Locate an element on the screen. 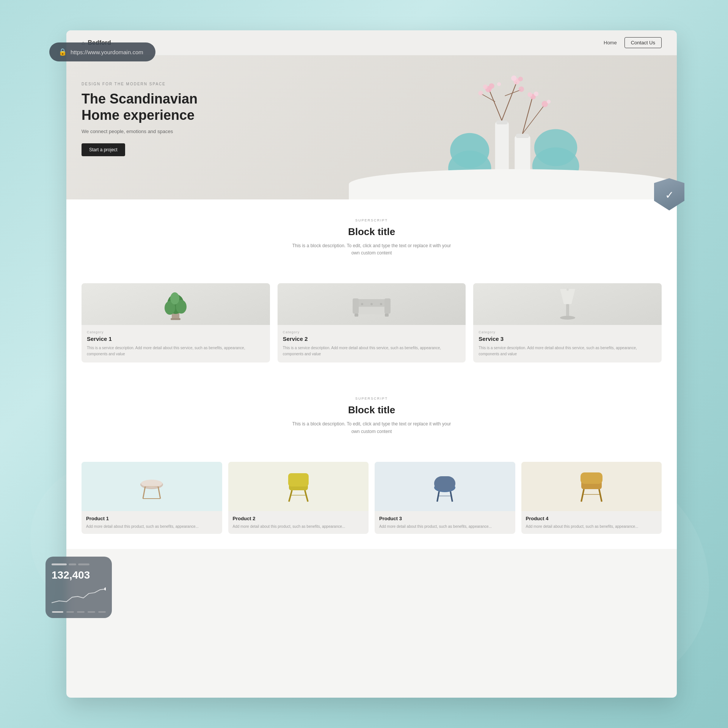 Image resolution: width=728 pixels, height=728 pixels. start-project-button: Start a project is located at coordinates (103, 150).